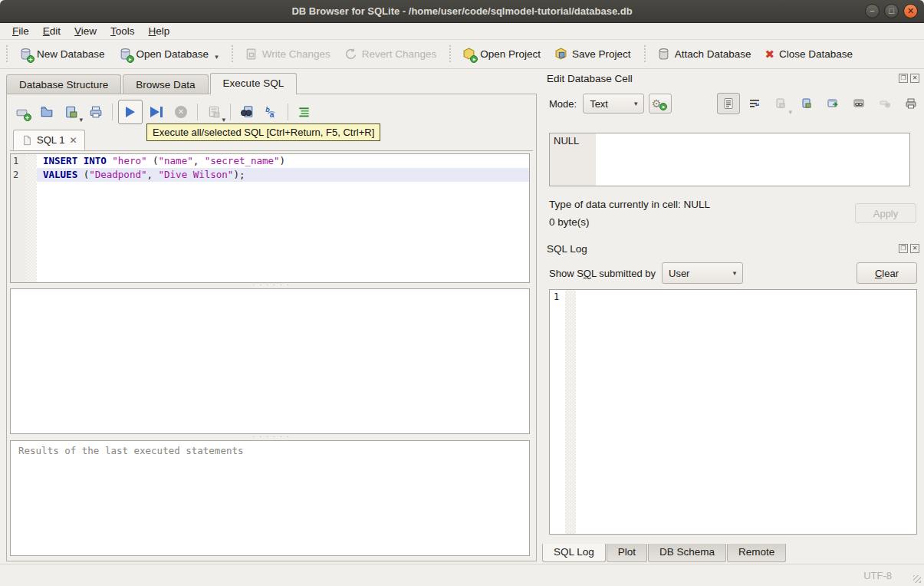 This screenshot has width=924, height=586. What do you see at coordinates (156, 112) in the screenshot?
I see `execute-line-button` at bounding box center [156, 112].